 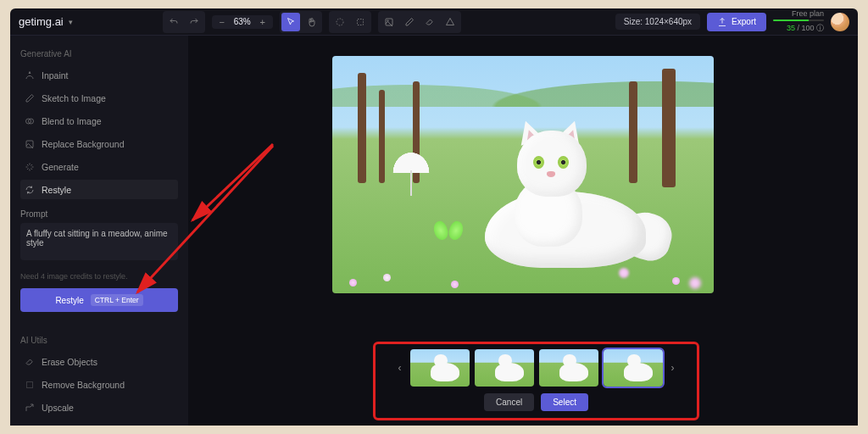 What do you see at coordinates (744, 22) in the screenshot?
I see `export-label: Export` at bounding box center [744, 22].